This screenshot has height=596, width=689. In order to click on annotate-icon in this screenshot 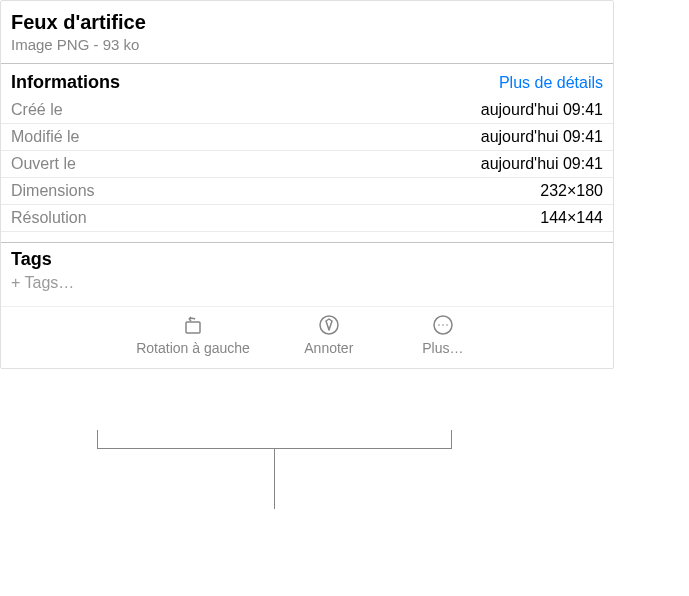, I will do `click(329, 325)`.